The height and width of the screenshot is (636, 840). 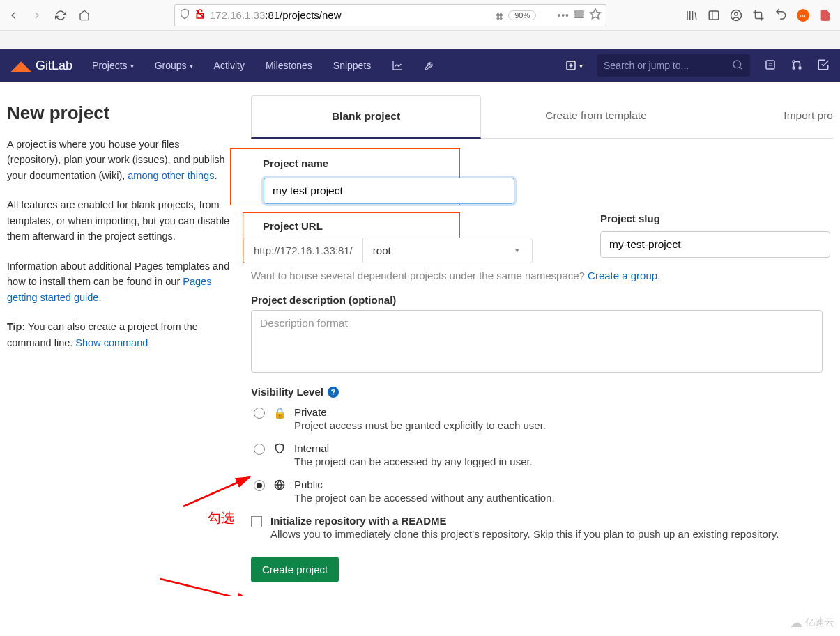 I want to click on sidebar-para-3: Information about additional Pages templ…, so click(x=119, y=281).